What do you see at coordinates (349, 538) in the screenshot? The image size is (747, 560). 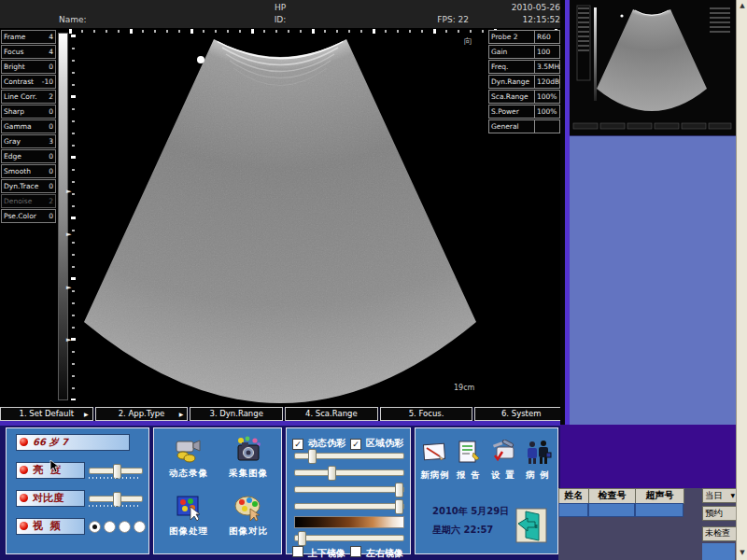 I see `colormap-slider` at bounding box center [349, 538].